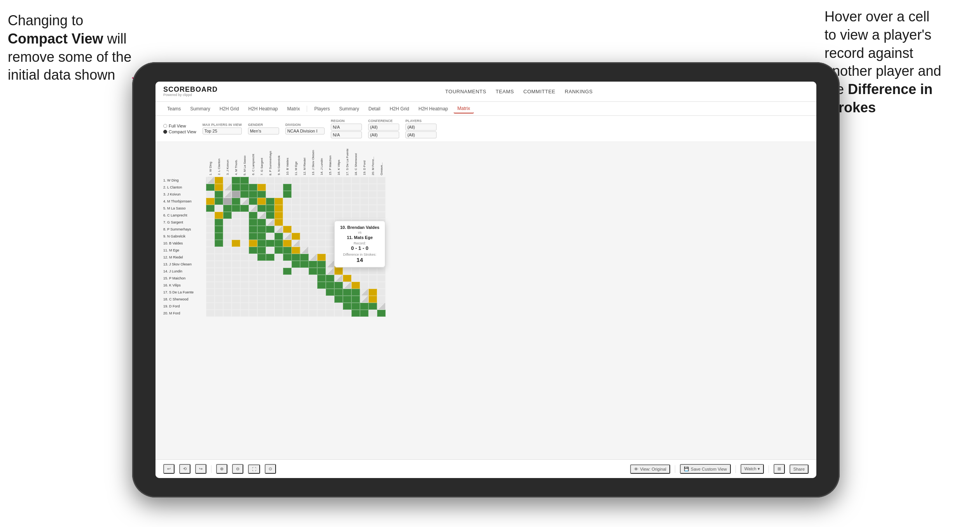  Describe the element at coordinates (210, 222) in the screenshot. I see `grid-cell-r7-c1` at that location.